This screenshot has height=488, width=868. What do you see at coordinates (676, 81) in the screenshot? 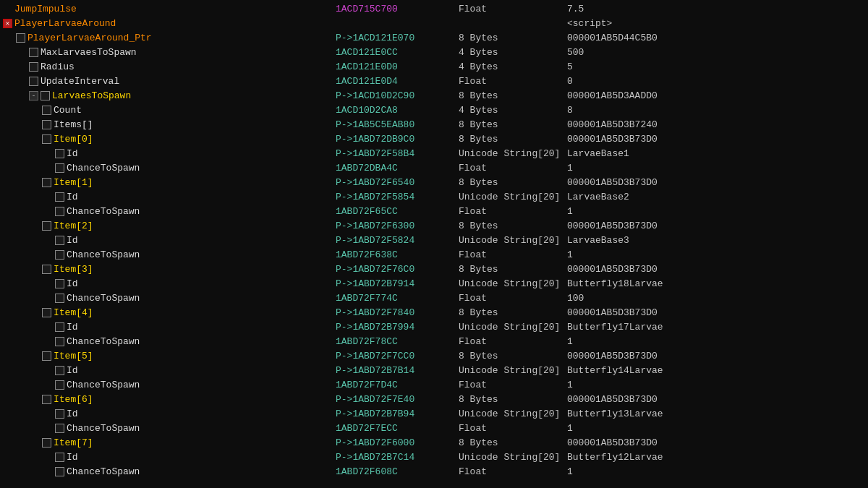
I see `entry-value: 0` at bounding box center [676, 81].